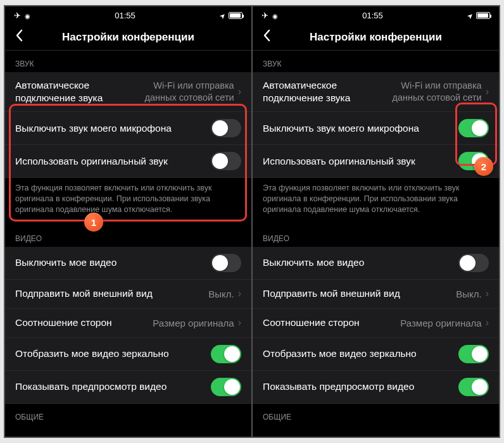 This screenshot has width=504, height=443. What do you see at coordinates (94, 222) in the screenshot?
I see `annotation-badge-1: 1` at bounding box center [94, 222].